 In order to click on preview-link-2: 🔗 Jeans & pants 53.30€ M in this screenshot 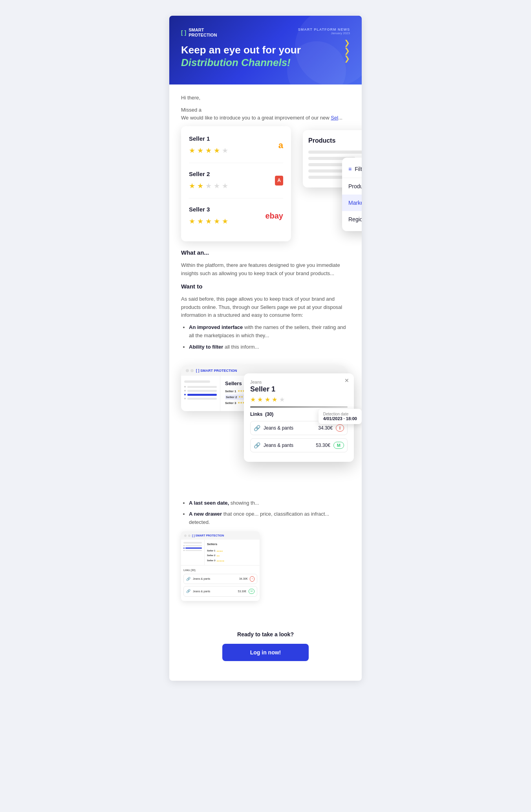, I will do `click(220, 591)`.